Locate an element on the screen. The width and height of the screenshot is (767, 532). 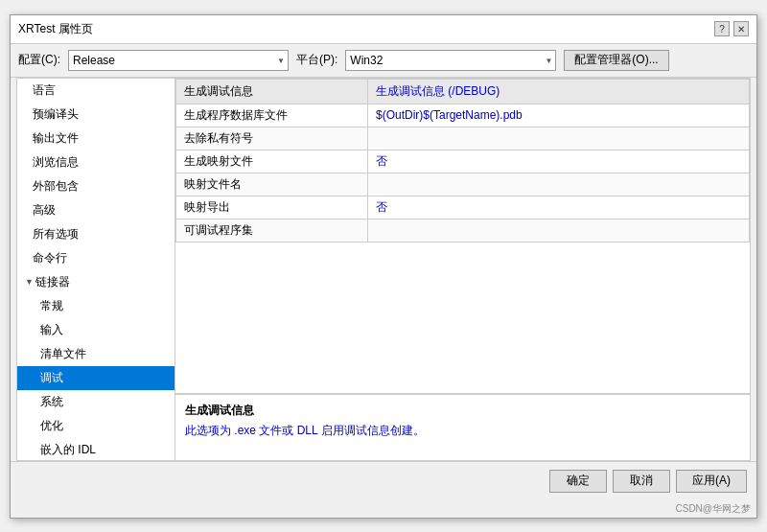
sidebar-item-embedded-idl: 嵌入的 IDL is located at coordinates (96, 449).